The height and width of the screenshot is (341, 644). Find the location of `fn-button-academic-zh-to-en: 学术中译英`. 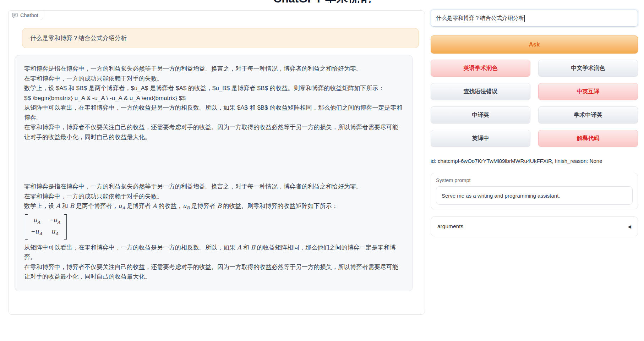

fn-button-academic-zh-to-en: 学术中译英 is located at coordinates (588, 115).